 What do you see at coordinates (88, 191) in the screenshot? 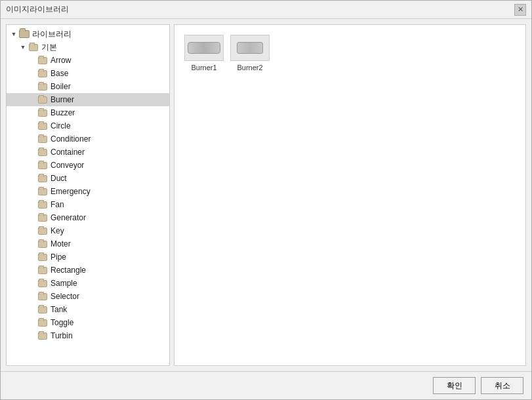
I see `tree-item-emergency: ▶ Emergency` at bounding box center [88, 191].